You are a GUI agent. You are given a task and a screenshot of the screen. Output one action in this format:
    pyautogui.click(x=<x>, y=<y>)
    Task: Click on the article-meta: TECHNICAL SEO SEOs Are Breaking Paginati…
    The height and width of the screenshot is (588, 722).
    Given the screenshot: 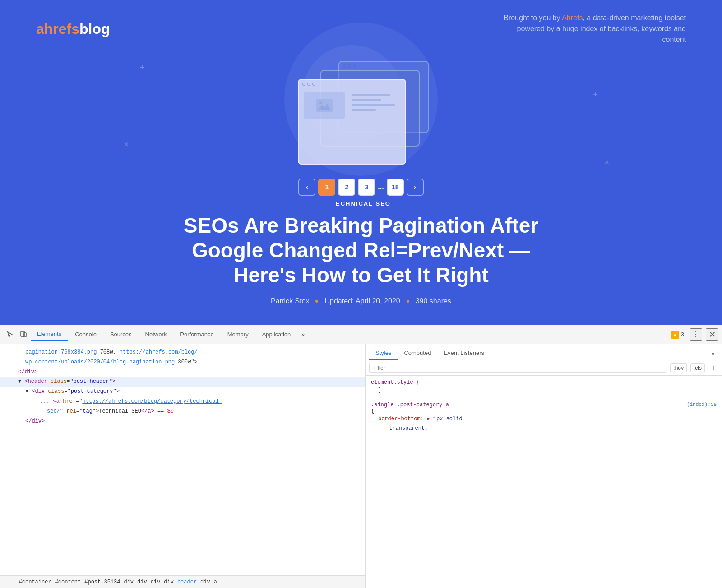 What is the action you would take?
    pyautogui.click(x=361, y=253)
    